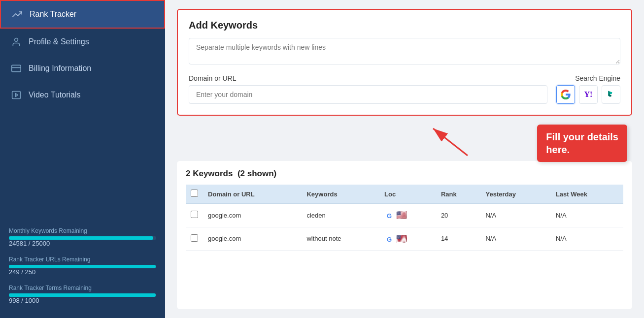  I want to click on credit-card-icon, so click(16, 68).